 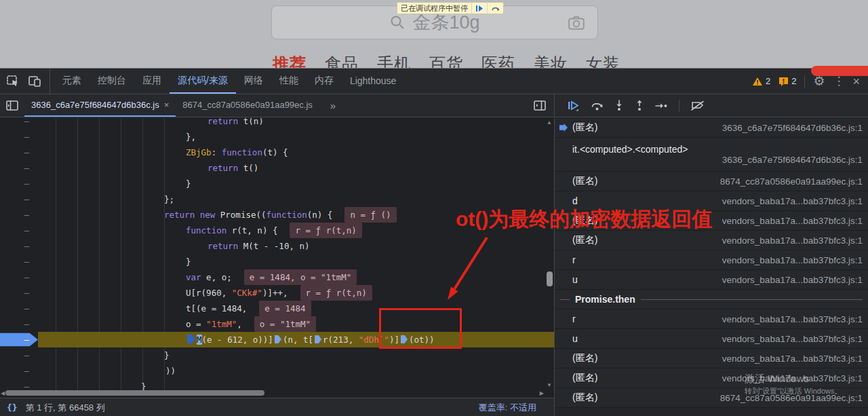 What do you see at coordinates (229, 81) in the screenshot?
I see `devtools-tabs: 元素控制台应用源代码/来源网络性能内存Lighthouse` at bounding box center [229, 81].